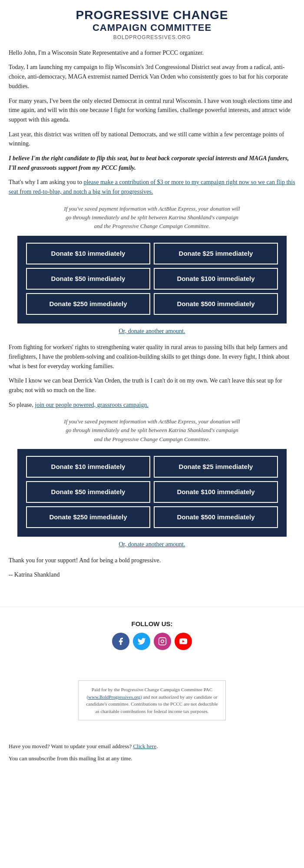 This screenshot has width=304, height=868. I want to click on thanks-text: Thank you for your support! And for bein…, so click(152, 561).